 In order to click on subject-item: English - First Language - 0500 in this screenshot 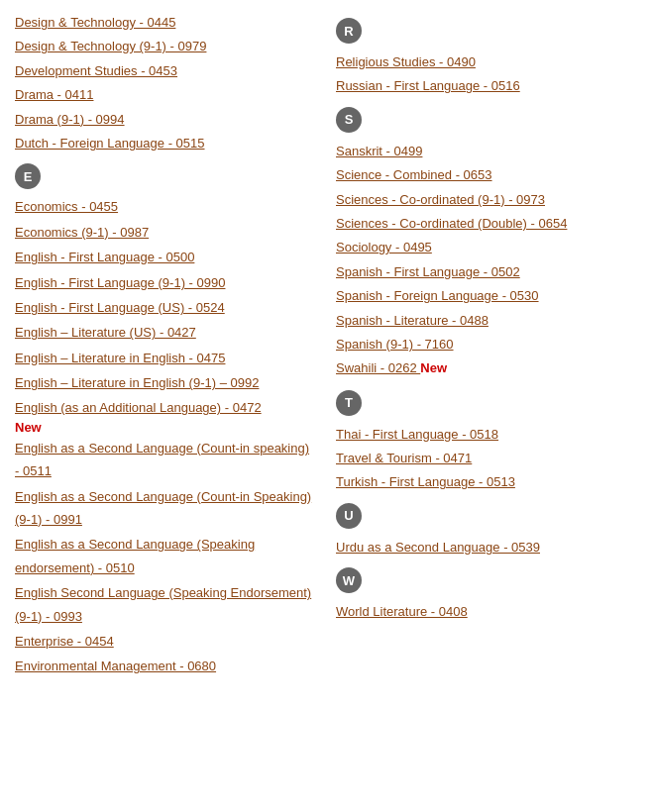, I will do `click(165, 257)`.